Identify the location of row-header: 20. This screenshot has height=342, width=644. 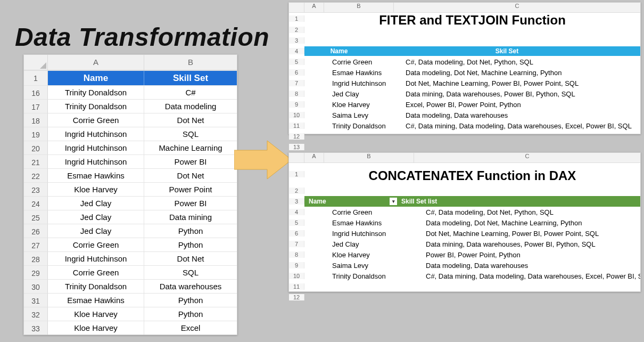
(36, 148).